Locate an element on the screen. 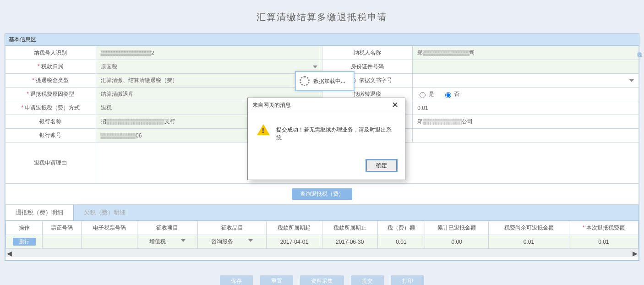  warning-icon is located at coordinates (263, 130).